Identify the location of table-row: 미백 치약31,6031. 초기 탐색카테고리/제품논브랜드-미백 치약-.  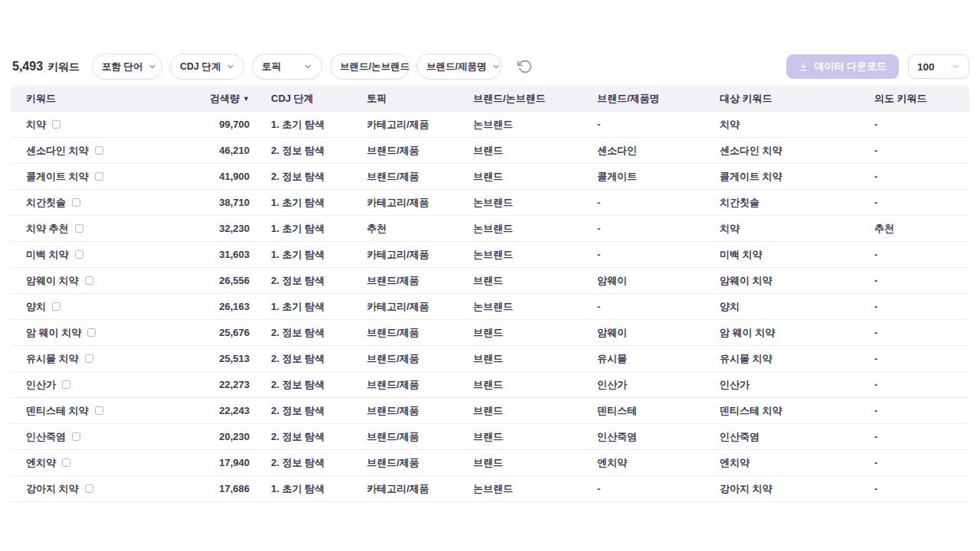
(490, 255).